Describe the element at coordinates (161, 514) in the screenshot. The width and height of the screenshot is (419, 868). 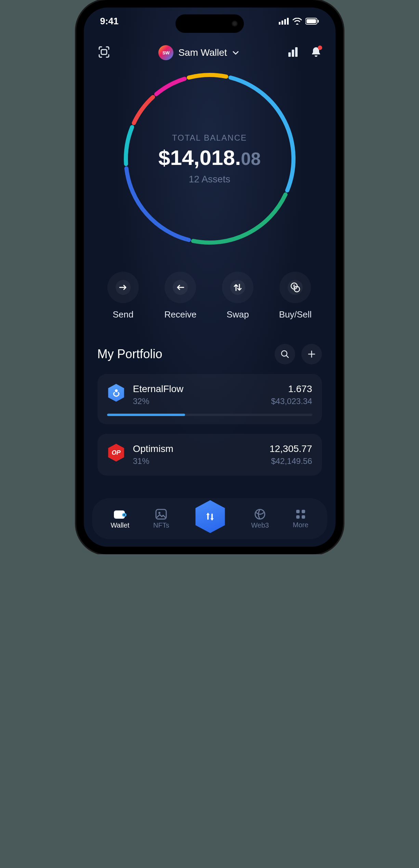
I see `image-icon` at that location.